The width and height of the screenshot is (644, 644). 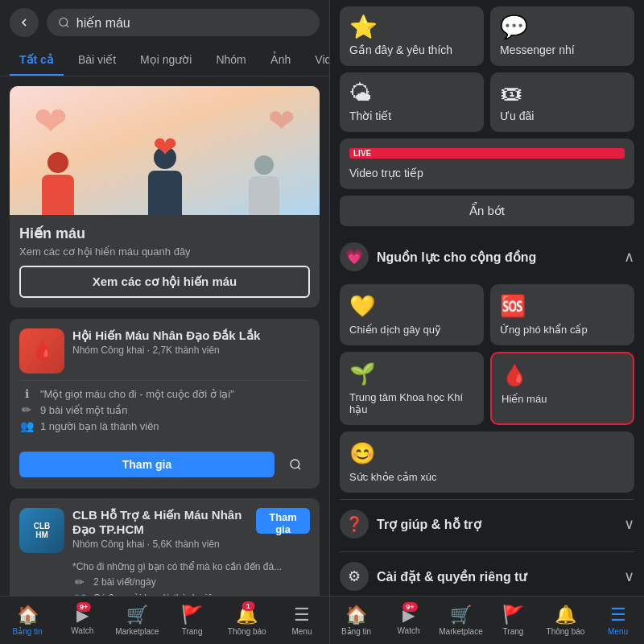 I want to click on right-nav-menu: ☰ Menu, so click(x=618, y=620).